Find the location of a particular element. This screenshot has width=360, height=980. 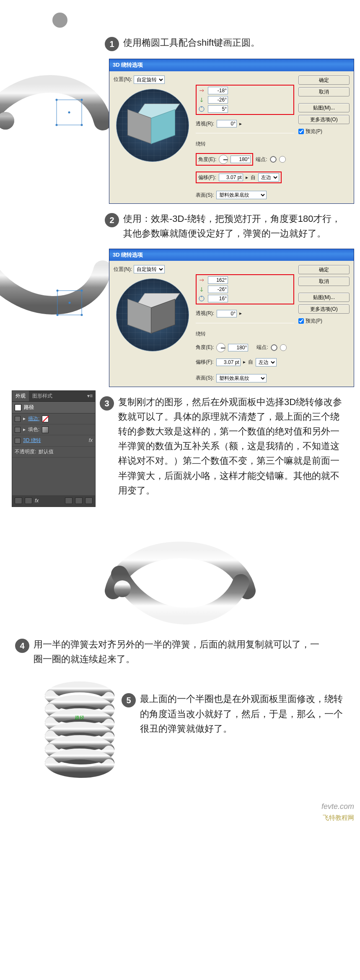

step-4: 4 用一半的弹簧去对齐另外的一半的弹簧，后面的就用复制就可以了，一圈一圈的就连续… is located at coordinates (171, 652).